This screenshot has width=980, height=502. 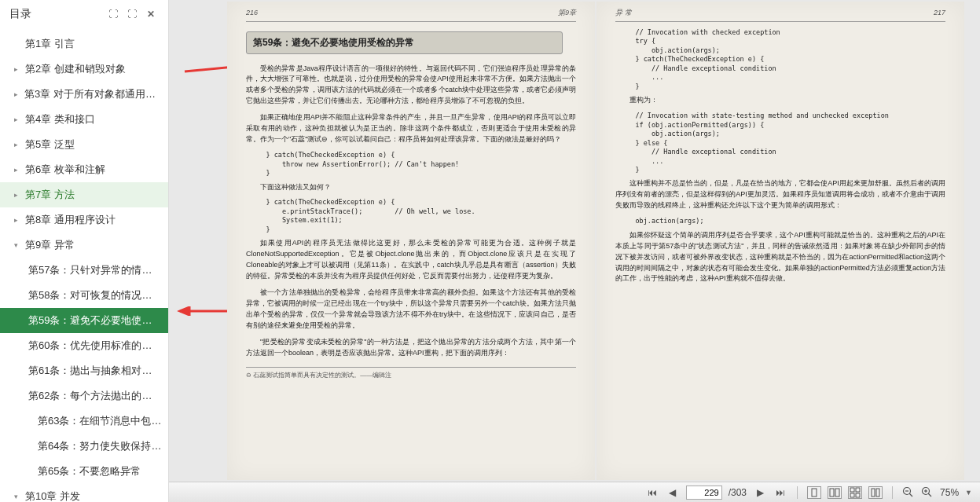 I want to click on toc-item: 第59条：避免不必要地使用受..., so click(x=84, y=321).